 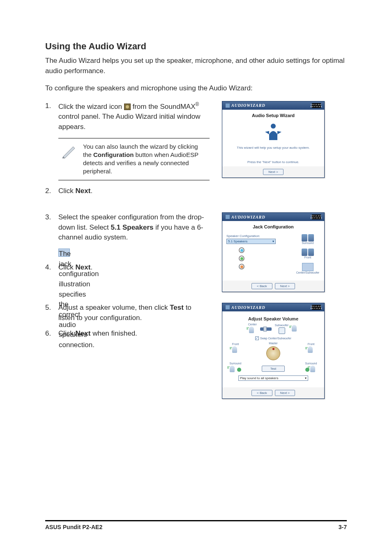 I want to click on step-5: 5. Adjust a speaker volume, then click T…, so click(x=127, y=313).